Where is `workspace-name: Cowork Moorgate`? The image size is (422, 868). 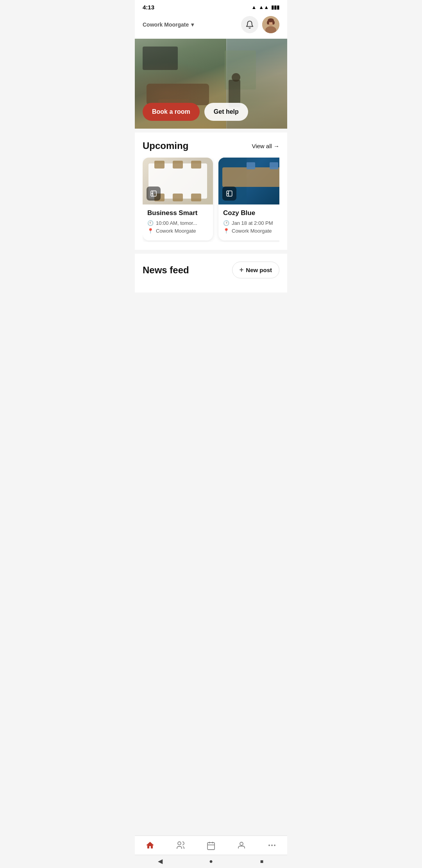 workspace-name: Cowork Moorgate is located at coordinates (166, 25).